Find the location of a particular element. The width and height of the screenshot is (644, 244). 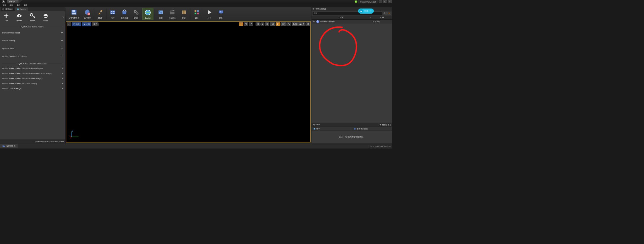

lightbulb-icon is located at coordinates (85, 24).